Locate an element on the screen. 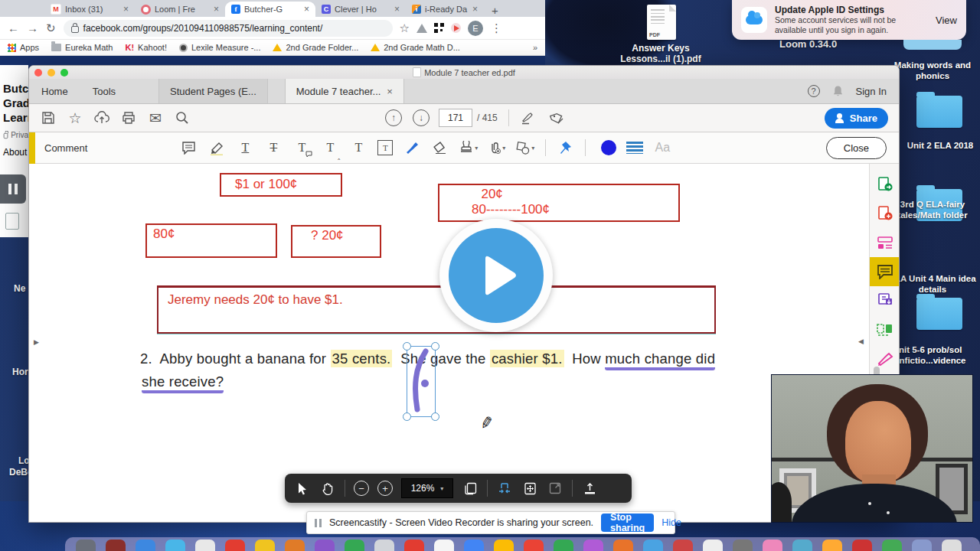  combine-files-tool-icon is located at coordinates (885, 301).